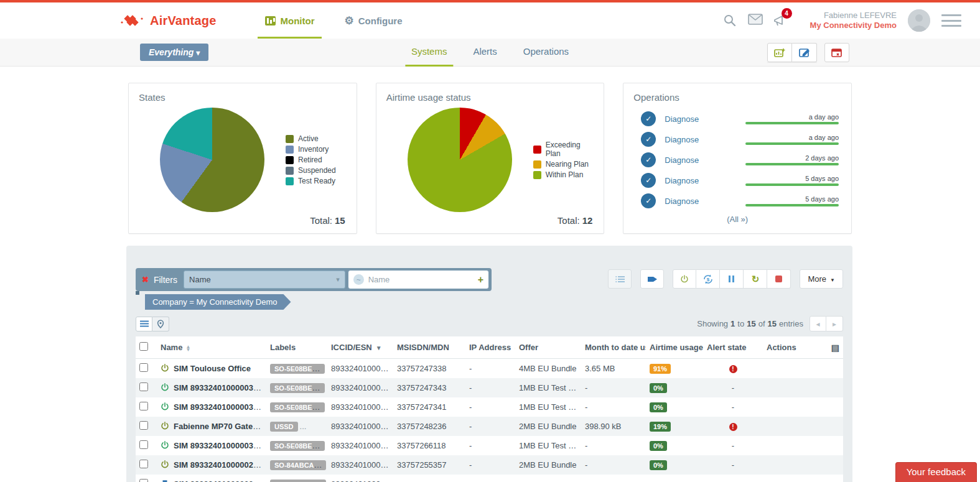 The height and width of the screenshot is (482, 980). Describe the element at coordinates (358, 280) in the screenshot. I see `contains-operator-icon: ~` at that location.